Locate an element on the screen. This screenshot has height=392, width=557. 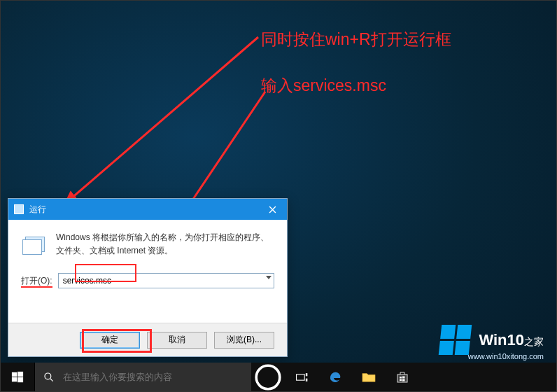
cancel-button: 取消 is located at coordinates (177, 340).